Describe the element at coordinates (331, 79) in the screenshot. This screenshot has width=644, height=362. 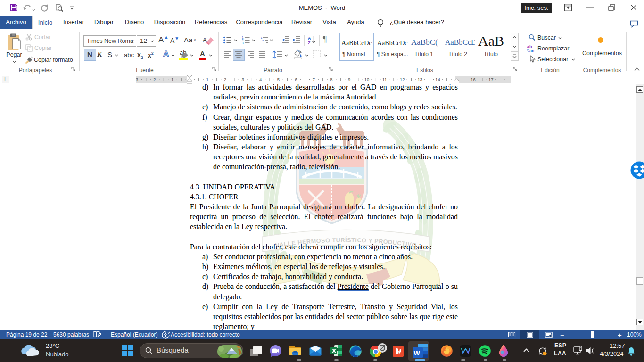
I see `svg-text: 8` at that location.